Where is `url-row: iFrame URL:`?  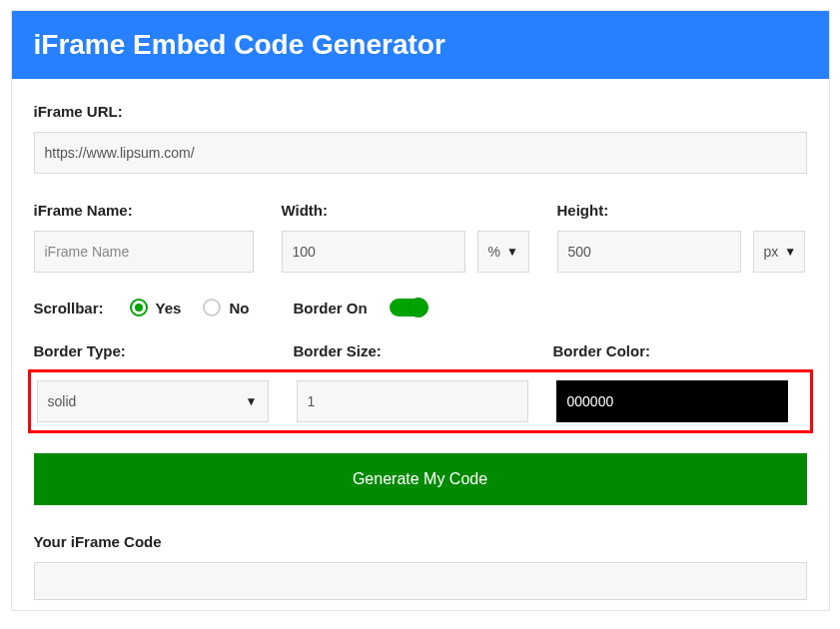 url-row: iFrame URL: is located at coordinates (420, 138).